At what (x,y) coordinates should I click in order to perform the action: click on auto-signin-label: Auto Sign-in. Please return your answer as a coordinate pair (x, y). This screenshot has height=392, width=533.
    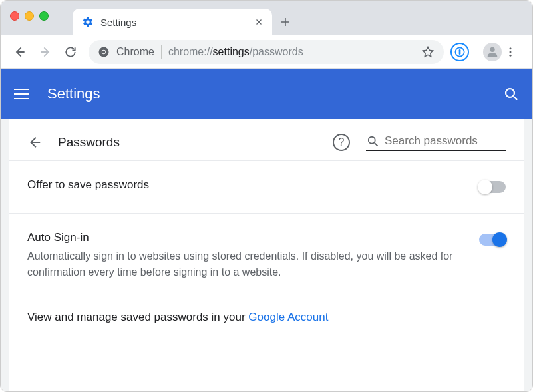
    Looking at the image, I should click on (246, 238).